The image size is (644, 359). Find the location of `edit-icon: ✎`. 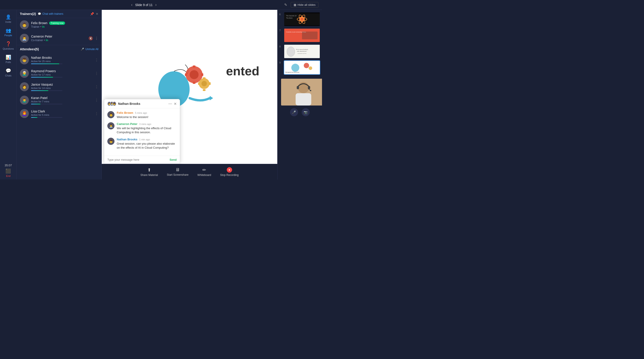

edit-icon: ✎ is located at coordinates (286, 5).